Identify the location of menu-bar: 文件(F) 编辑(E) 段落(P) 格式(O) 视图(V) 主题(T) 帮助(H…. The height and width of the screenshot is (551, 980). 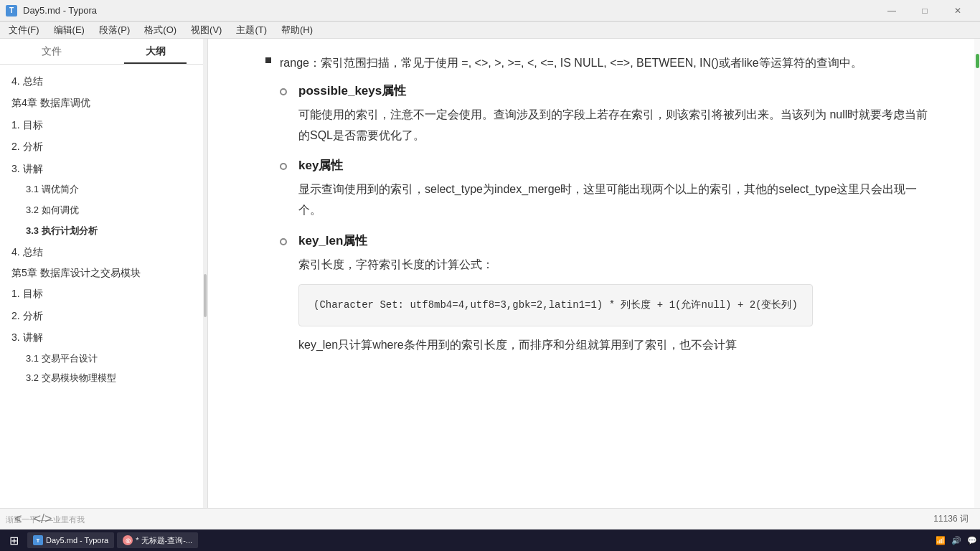
(490, 30).